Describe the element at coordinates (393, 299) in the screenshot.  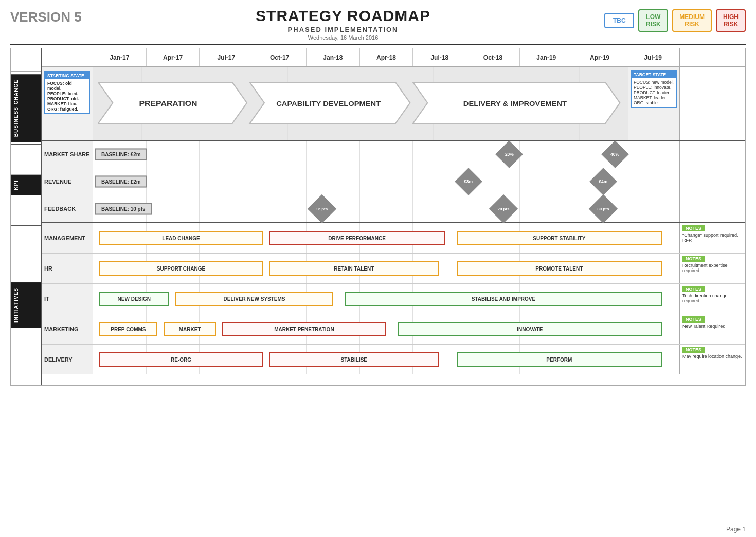
I see `init-row-it: IT NEW DESIGN DELIVER NEW S` at that location.